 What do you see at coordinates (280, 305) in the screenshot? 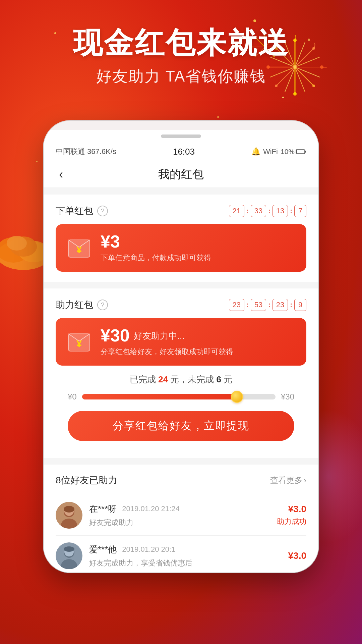
I see `assist-timer-seg-3: 23` at bounding box center [280, 305].